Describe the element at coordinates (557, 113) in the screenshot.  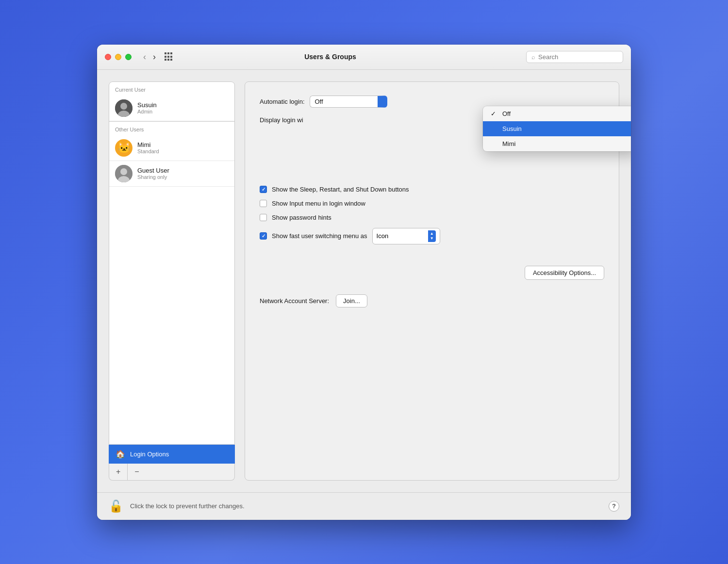
I see `dropdown-item-off: ✓ Off` at that location.